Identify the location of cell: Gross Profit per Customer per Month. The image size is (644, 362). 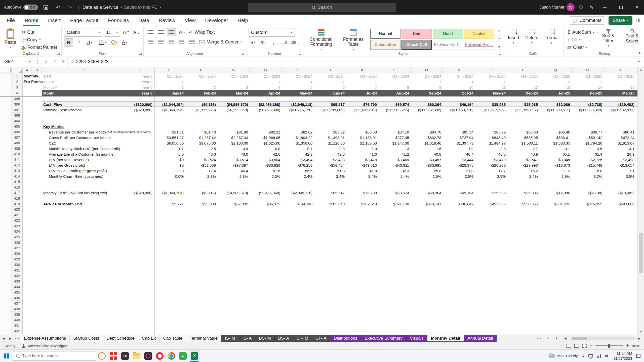
(84, 138).